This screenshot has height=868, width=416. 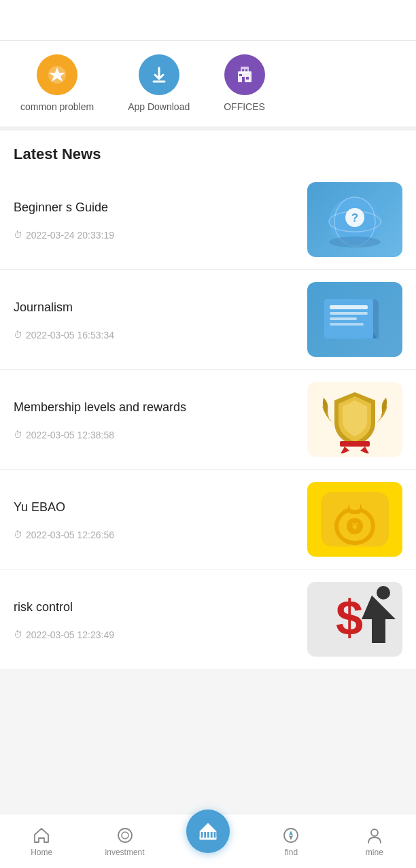 I want to click on quick-action-common-problem: common problem, so click(x=57, y=84).